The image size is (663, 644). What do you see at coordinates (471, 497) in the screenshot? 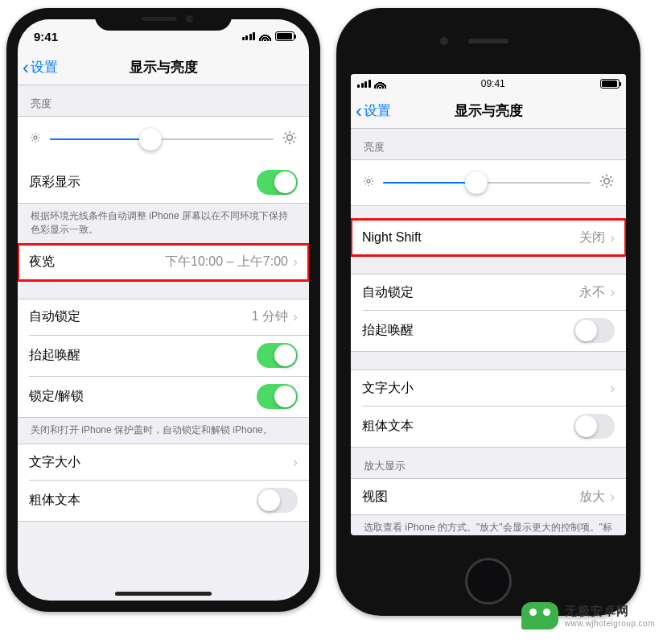
I see `display-zoom-label: 视图` at bounding box center [471, 497].